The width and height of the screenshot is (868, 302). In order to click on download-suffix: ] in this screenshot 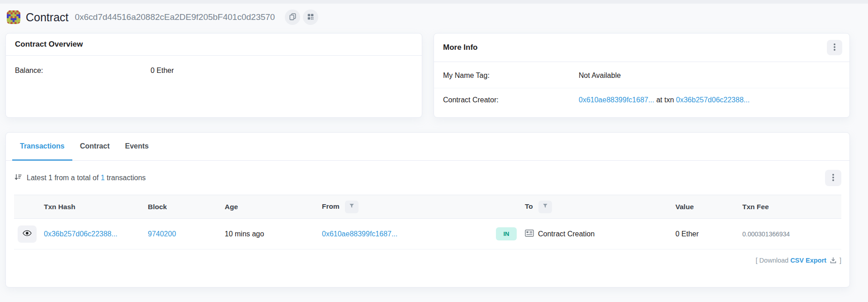, I will do `click(840, 260)`.